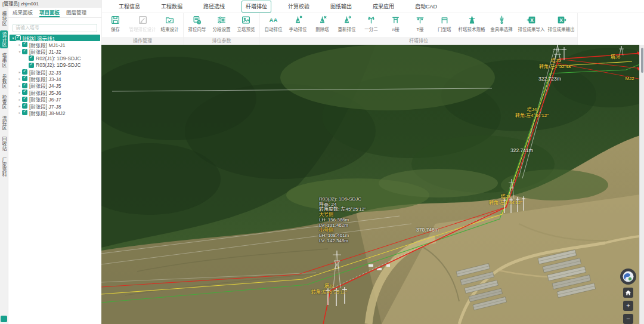 The height and width of the screenshot is (324, 644). I want to click on tree-item-label: [耐张段] J4-J5, so click(45, 85).